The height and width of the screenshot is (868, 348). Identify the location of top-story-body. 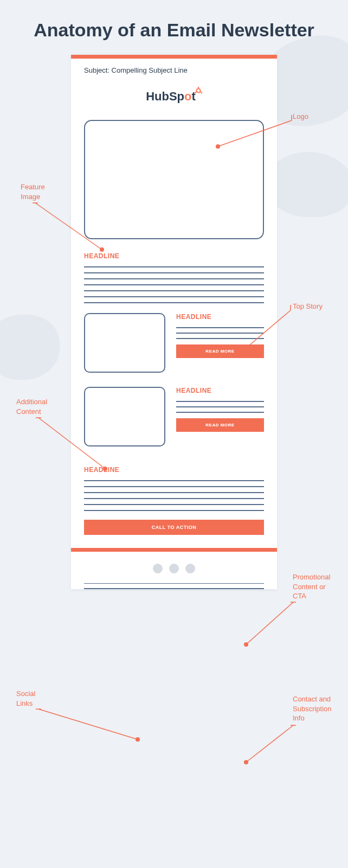
(174, 285).